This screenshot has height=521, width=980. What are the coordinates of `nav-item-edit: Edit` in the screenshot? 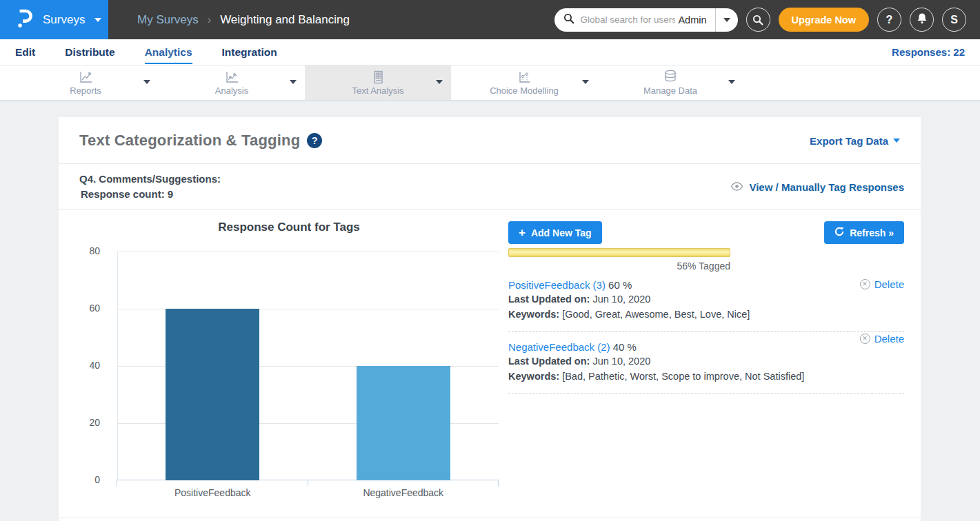 It's located at (25, 52).